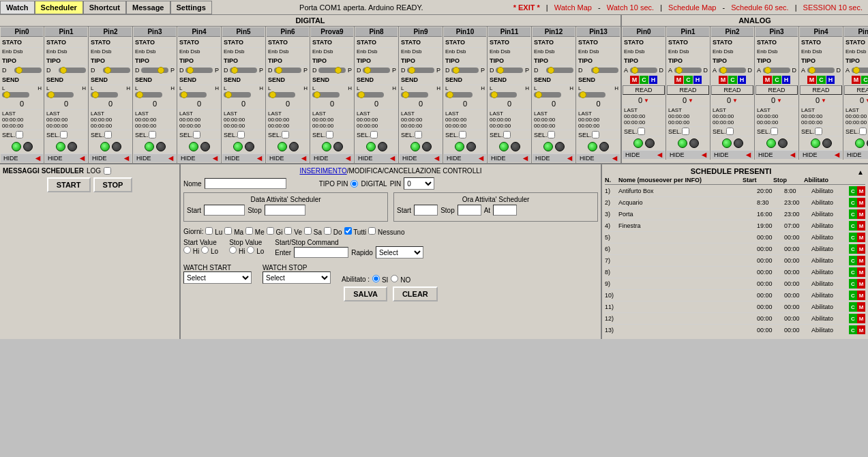 Image resolution: width=868 pixels, height=457 pixels. I want to click on apin3-led-green1, so click(771, 143).